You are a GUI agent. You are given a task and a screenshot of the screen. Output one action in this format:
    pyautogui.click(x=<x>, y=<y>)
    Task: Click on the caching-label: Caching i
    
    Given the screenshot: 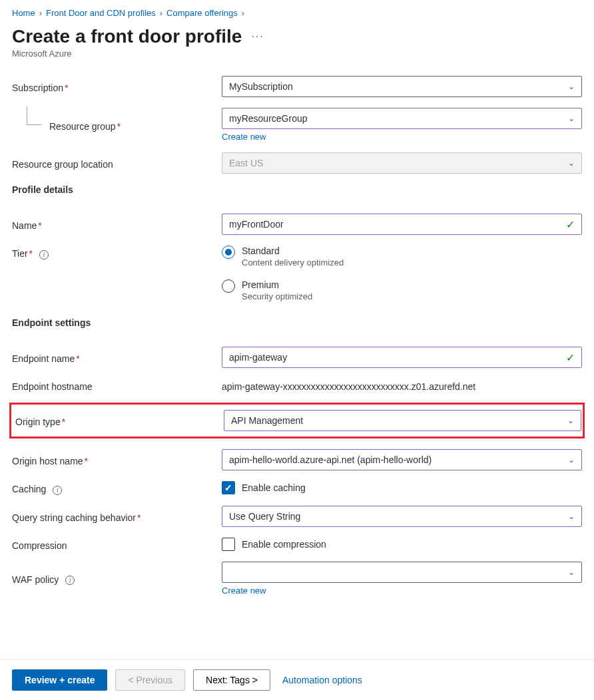 What is the action you would take?
    pyautogui.click(x=117, y=488)
    